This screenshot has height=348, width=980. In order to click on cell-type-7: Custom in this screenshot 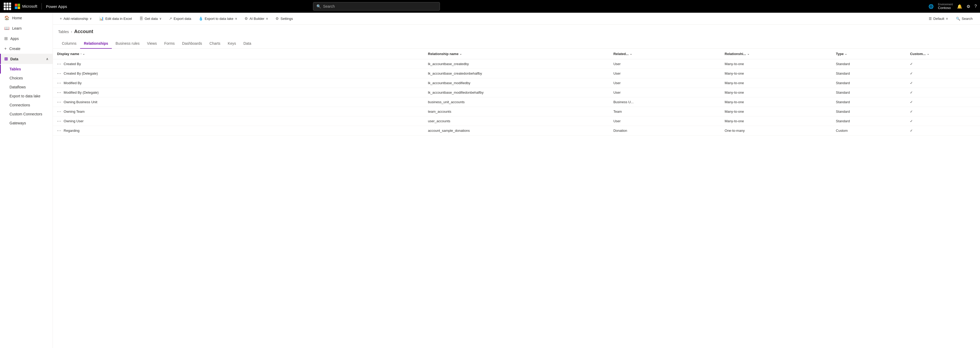, I will do `click(869, 131)`.